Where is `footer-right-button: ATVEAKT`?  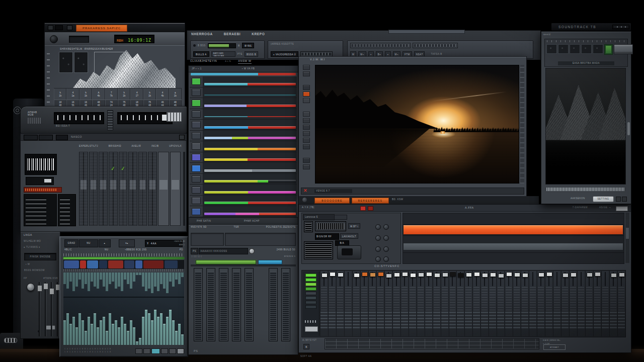 footer-right-button: ATVEAKT is located at coordinates (554, 347).